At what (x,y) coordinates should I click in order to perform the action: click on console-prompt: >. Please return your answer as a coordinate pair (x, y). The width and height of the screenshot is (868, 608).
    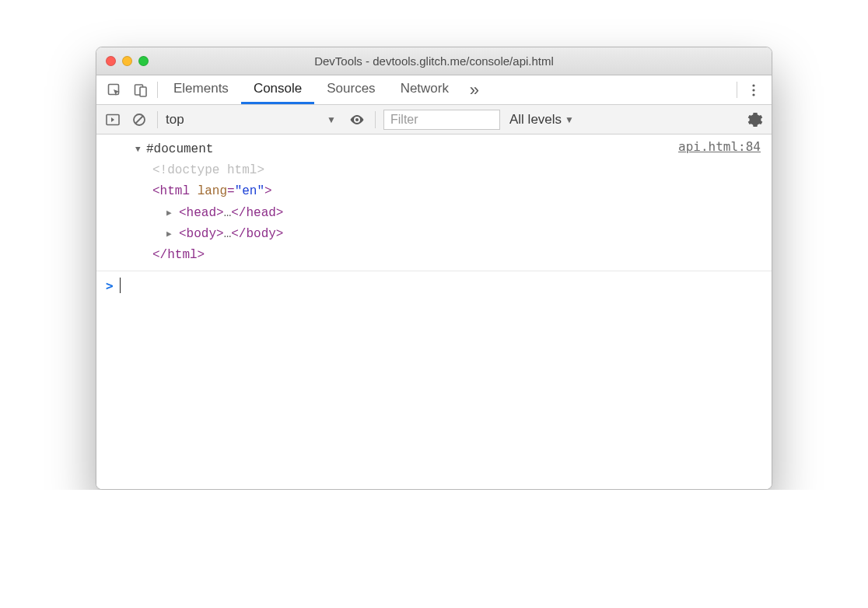
    Looking at the image, I should click on (434, 285).